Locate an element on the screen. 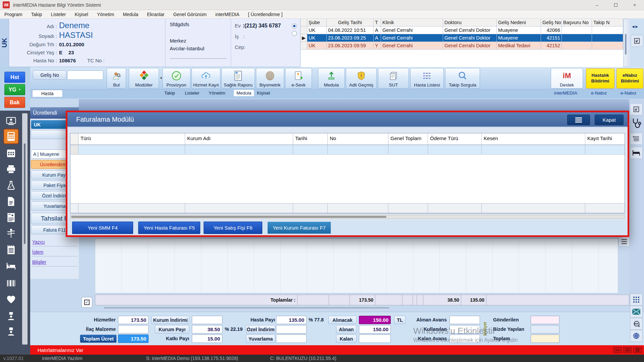 This screenshot has height=362, width=644. provizyon-button: Provizyon is located at coordinates (176, 78).